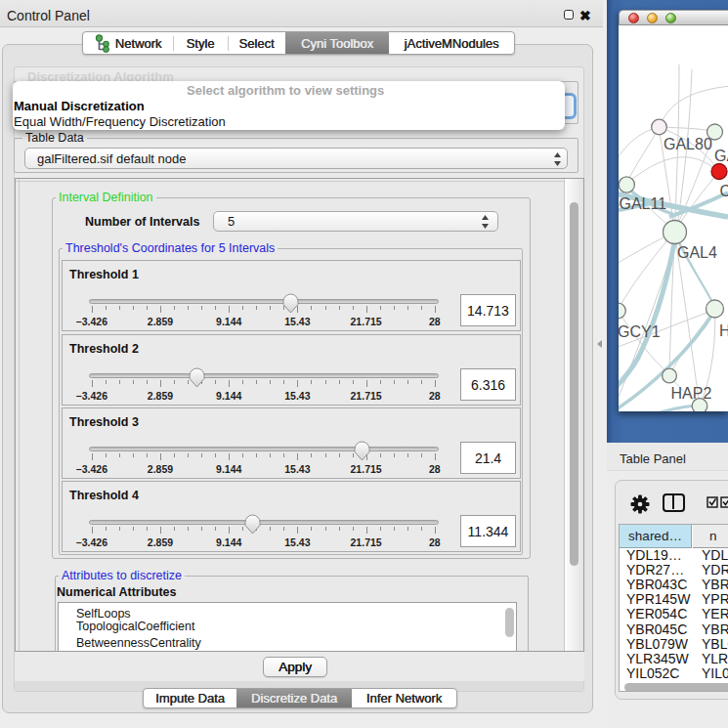 Image resolution: width=728 pixels, height=728 pixels. Describe the element at coordinates (639, 332) in the screenshot. I see `svg-text: GCY1` at that location.